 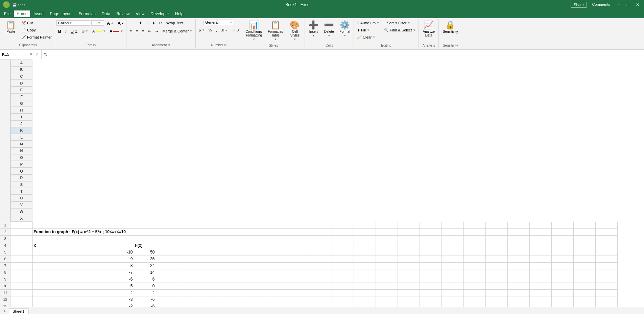 What do you see at coordinates (320, 286) in the screenshot?
I see `cell-K10` at bounding box center [320, 286].